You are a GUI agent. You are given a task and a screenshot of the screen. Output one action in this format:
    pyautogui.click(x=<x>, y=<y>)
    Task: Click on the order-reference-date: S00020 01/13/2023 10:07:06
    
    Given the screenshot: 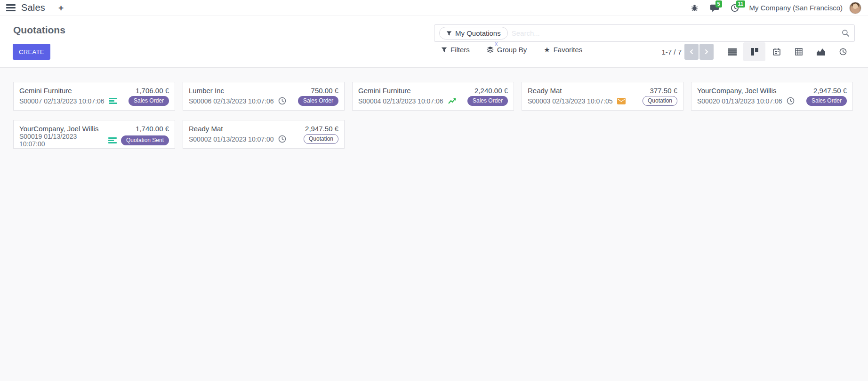 What is the action you would take?
    pyautogui.click(x=740, y=101)
    